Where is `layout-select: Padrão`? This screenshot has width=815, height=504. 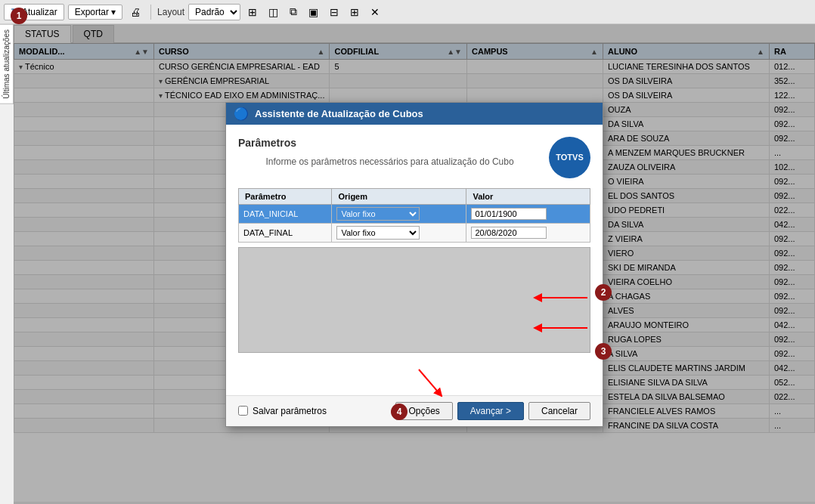
layout-select: Padrão is located at coordinates (215, 12).